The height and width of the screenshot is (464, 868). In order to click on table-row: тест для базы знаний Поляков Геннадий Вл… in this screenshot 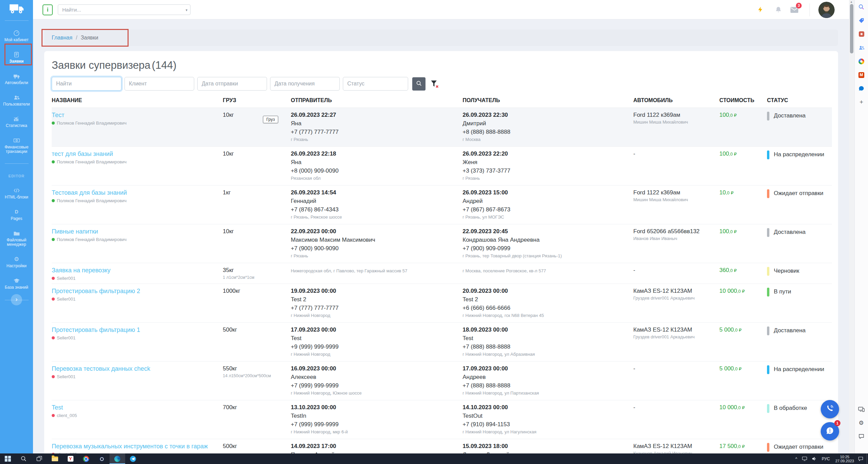, I will do `click(442, 166)`.